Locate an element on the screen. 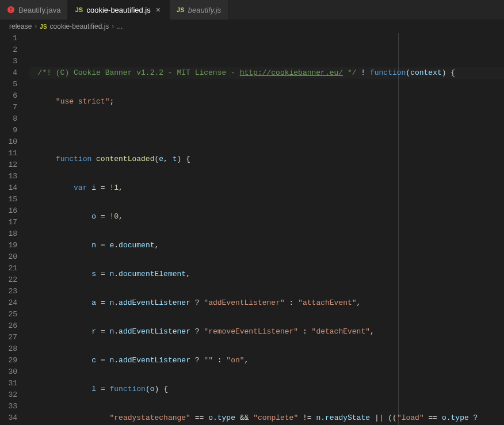 The width and height of the screenshot is (504, 425). line-number: 2 is located at coordinates (14, 50).